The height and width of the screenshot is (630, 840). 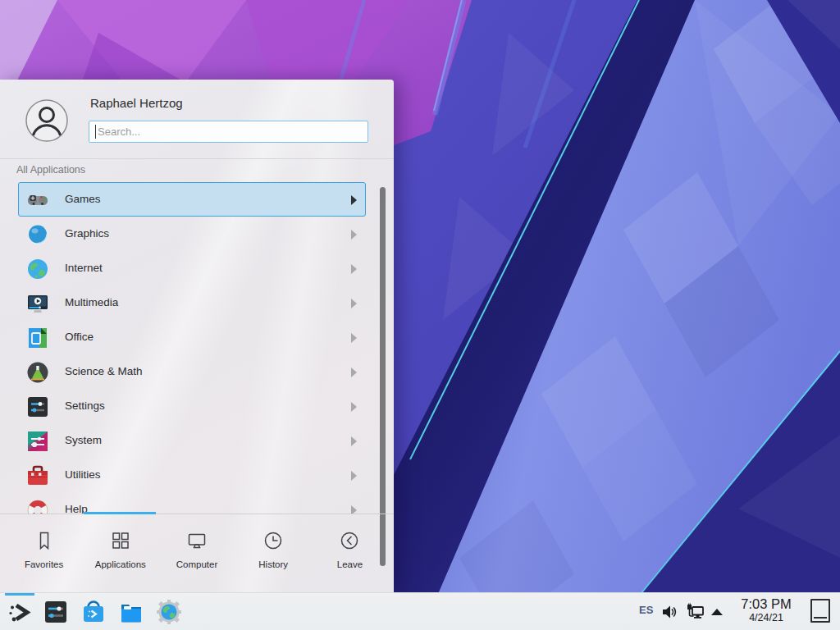 What do you see at coordinates (820, 618) in the screenshot?
I see `show-desktop-glyph` at bounding box center [820, 618].